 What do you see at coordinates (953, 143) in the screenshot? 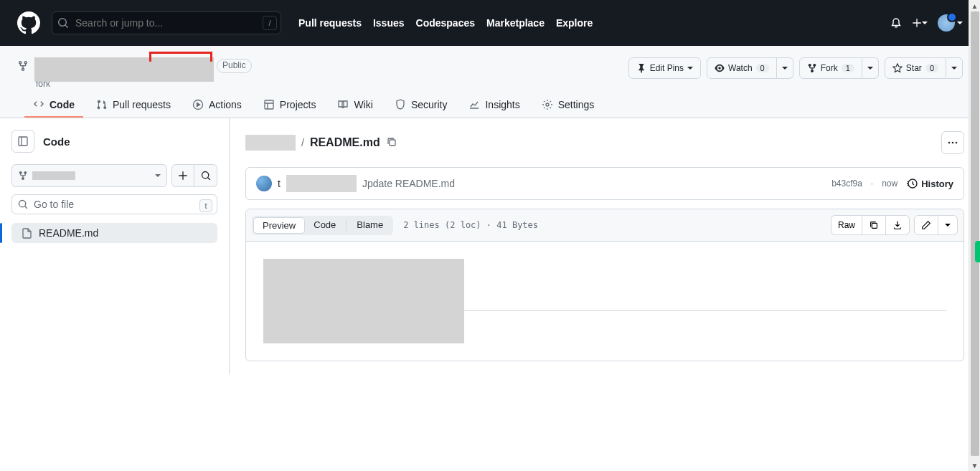
I see `more-options-button` at bounding box center [953, 143].